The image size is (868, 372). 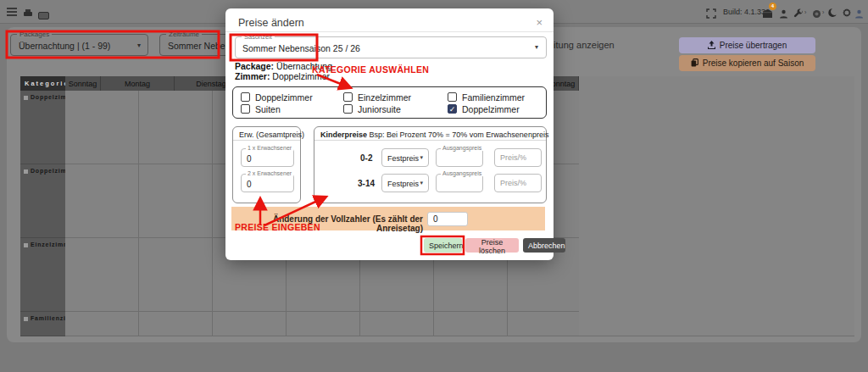 What do you see at coordinates (748, 46) in the screenshot?
I see `preise-uebertragen-button: Preise übertragen` at bounding box center [748, 46].